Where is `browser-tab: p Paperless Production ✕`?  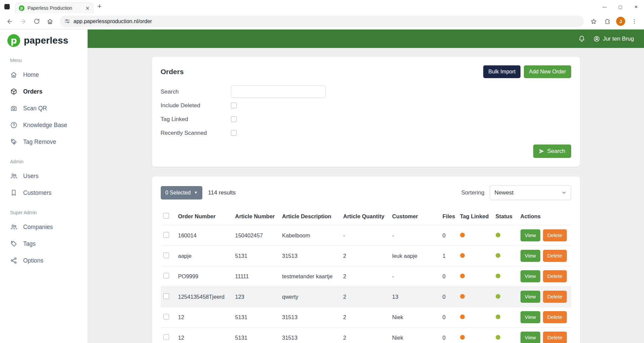 browser-tab: p Paperless Production ✕ is located at coordinates (54, 8).